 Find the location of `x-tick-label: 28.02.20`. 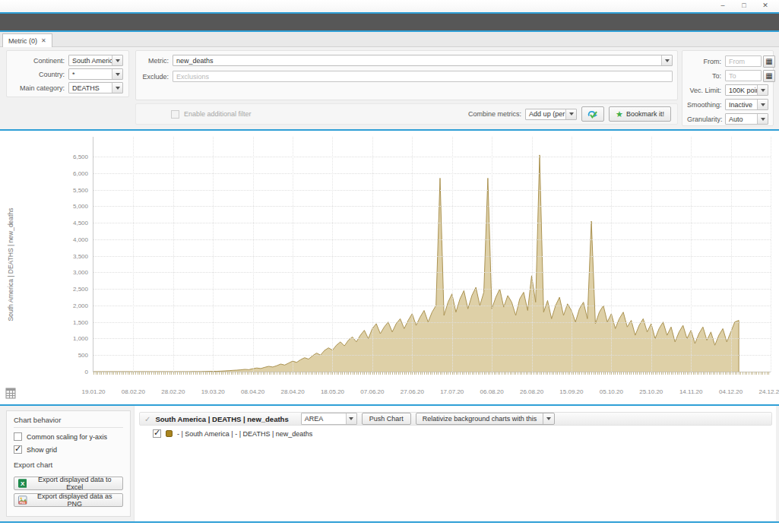

x-tick-label: 28.02.20 is located at coordinates (173, 392).